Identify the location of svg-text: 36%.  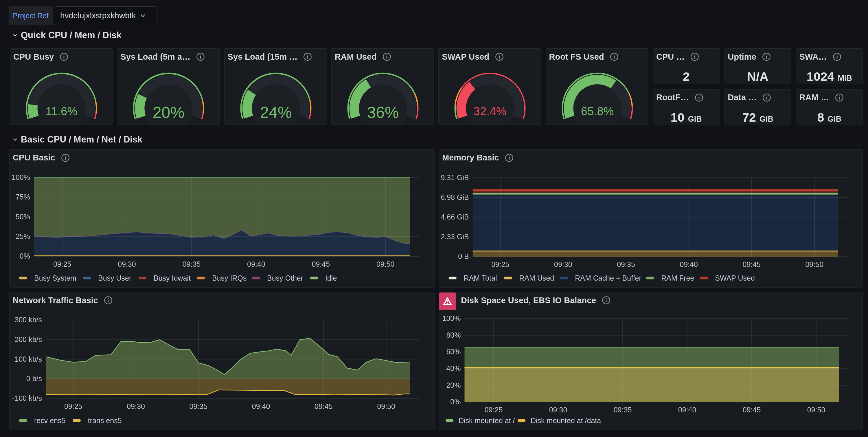
(383, 113).